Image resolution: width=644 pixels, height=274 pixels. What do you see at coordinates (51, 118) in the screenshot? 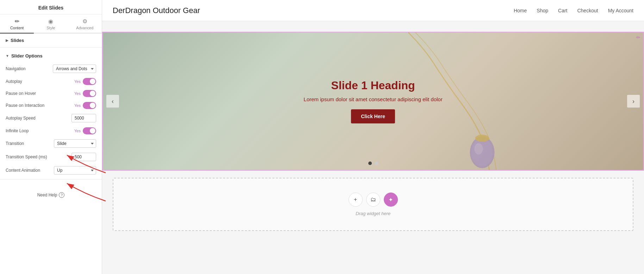
I see `autoplay-speed-row: Autoplay Speed` at bounding box center [51, 118].